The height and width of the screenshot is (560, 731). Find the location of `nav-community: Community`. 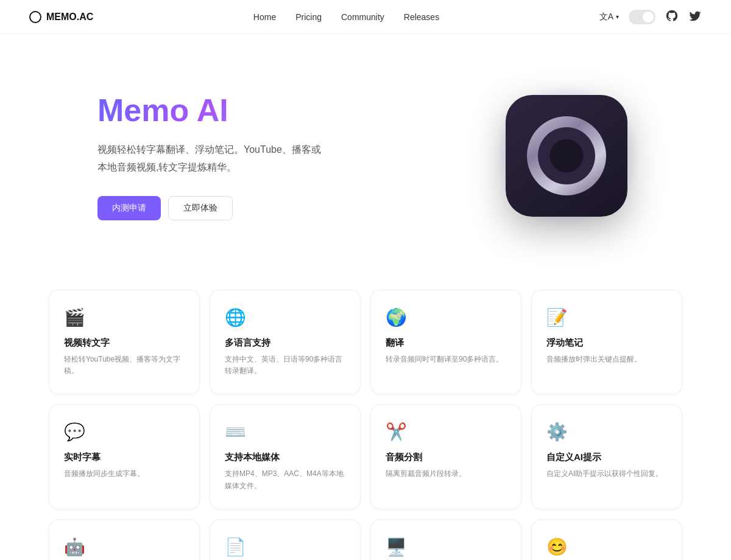

nav-community: Community is located at coordinates (363, 17).